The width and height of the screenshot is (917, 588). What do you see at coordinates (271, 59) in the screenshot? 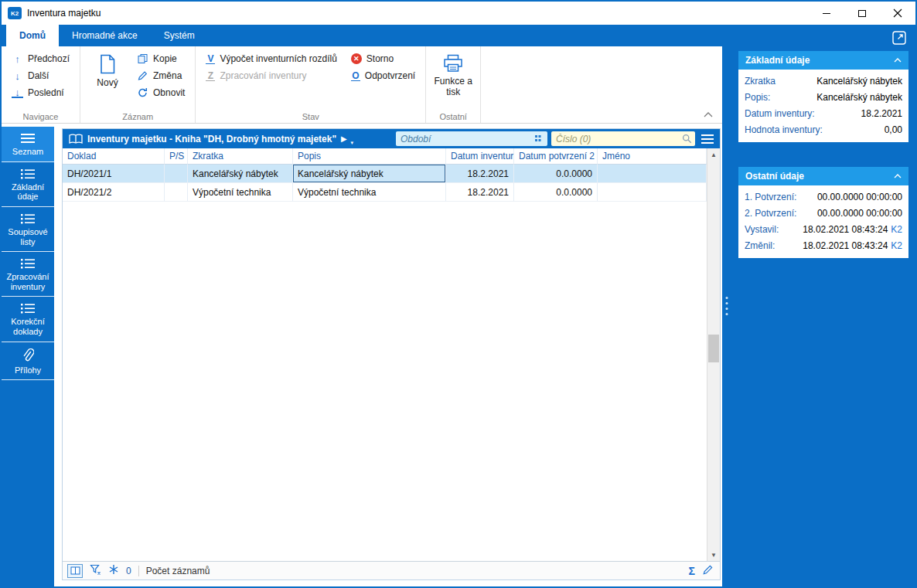
I see `inventory-differences-button: V Výpočet inventurních rozdílů` at bounding box center [271, 59].